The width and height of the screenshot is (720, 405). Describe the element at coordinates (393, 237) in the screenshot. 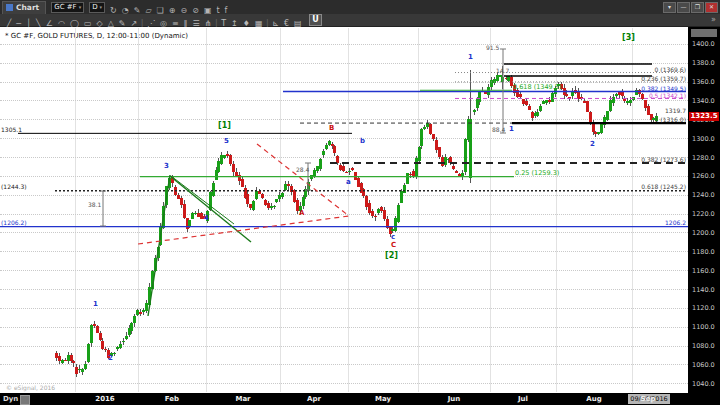

I see `wave-label: c` at that location.